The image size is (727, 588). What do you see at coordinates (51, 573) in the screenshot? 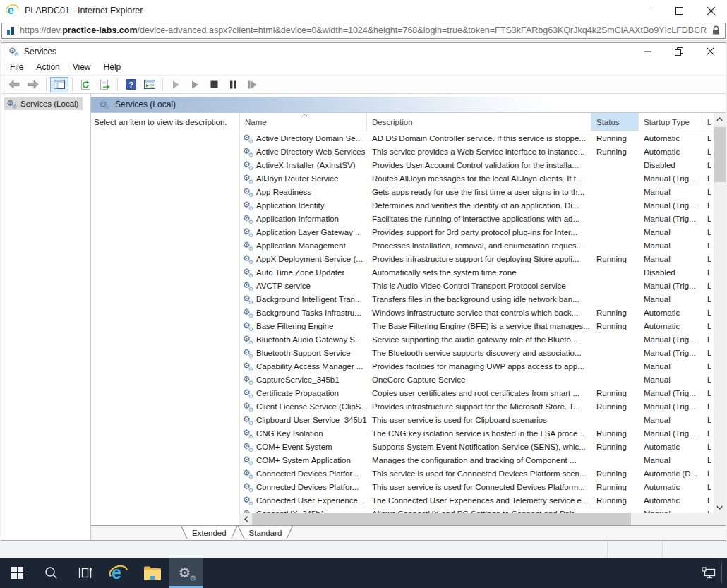
I see `taskbar-search-button` at bounding box center [51, 573].